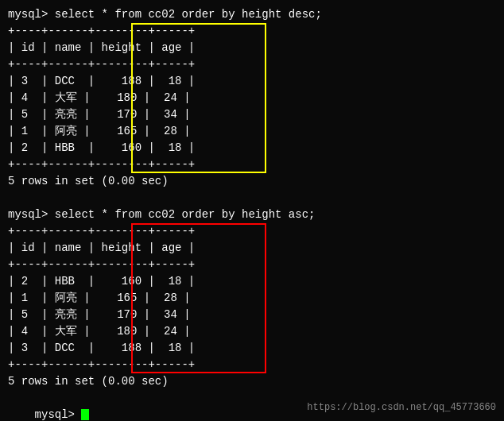 Image resolution: width=504 pixels, height=421 pixels. I want to click on row-asc-1: | 2 | HBB | 160 | 18 |, so click(102, 281).